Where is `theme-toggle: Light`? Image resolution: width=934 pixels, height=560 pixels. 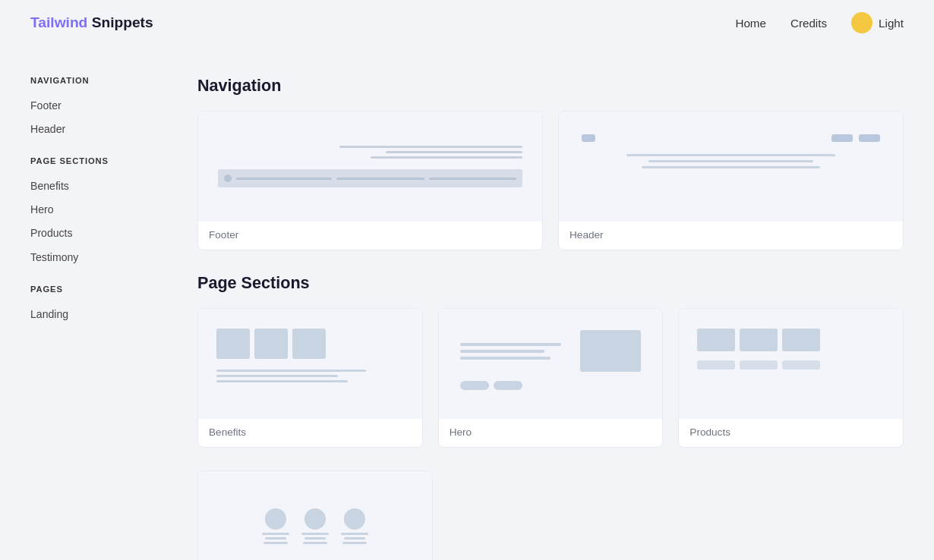 theme-toggle: Light is located at coordinates (878, 23).